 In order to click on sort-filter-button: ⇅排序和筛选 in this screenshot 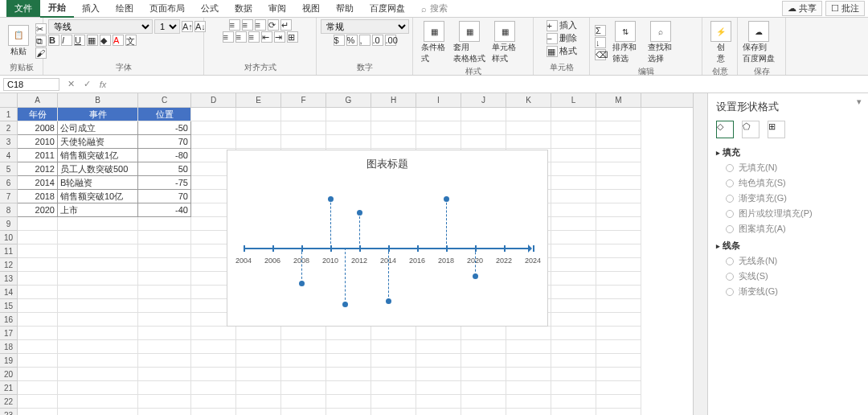, I will do `click(625, 43)`.